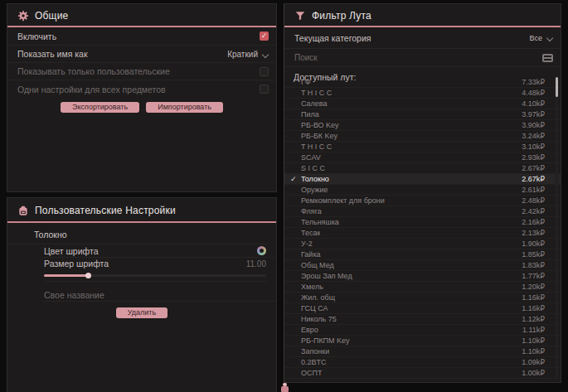  What do you see at coordinates (264, 71) in the screenshot?
I see `only-custom-checkbox: ✓` at bounding box center [264, 71].